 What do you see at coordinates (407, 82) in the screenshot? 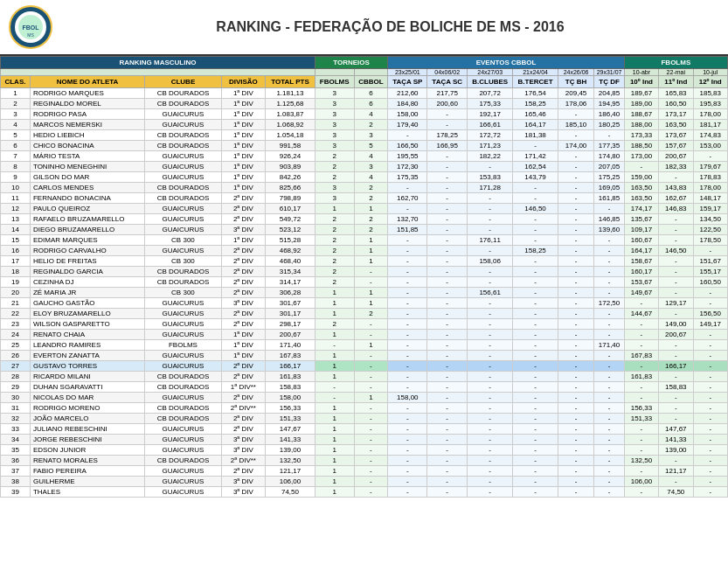
I see `col-tacasp: TAÇA SP` at bounding box center [407, 82].